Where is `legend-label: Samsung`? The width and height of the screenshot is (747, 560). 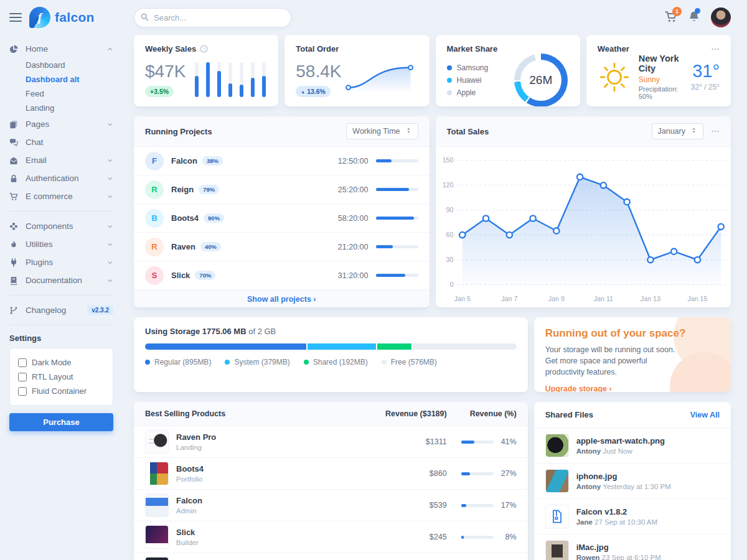
legend-label: Samsung is located at coordinates (473, 68).